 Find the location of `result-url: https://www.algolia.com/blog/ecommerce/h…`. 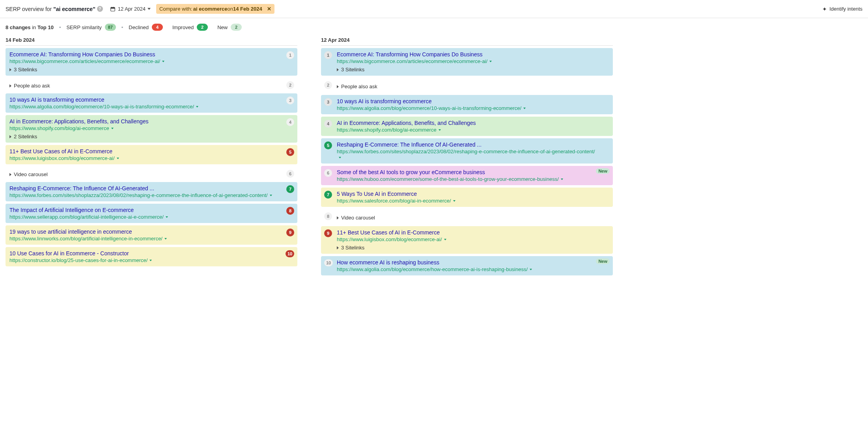

result-url: https://www.algolia.com/blog/ecommerce/h… is located at coordinates (467, 270).